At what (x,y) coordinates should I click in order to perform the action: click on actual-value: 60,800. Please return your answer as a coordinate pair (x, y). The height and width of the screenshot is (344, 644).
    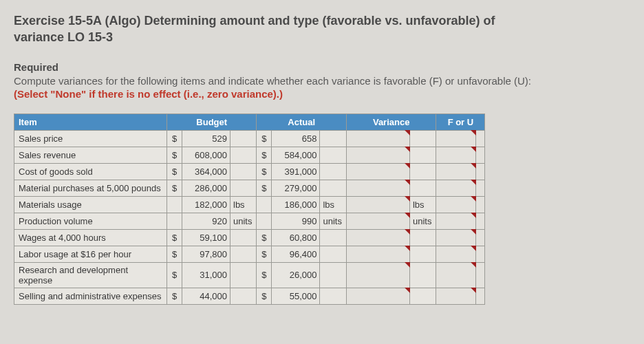
    Looking at the image, I should click on (296, 237).